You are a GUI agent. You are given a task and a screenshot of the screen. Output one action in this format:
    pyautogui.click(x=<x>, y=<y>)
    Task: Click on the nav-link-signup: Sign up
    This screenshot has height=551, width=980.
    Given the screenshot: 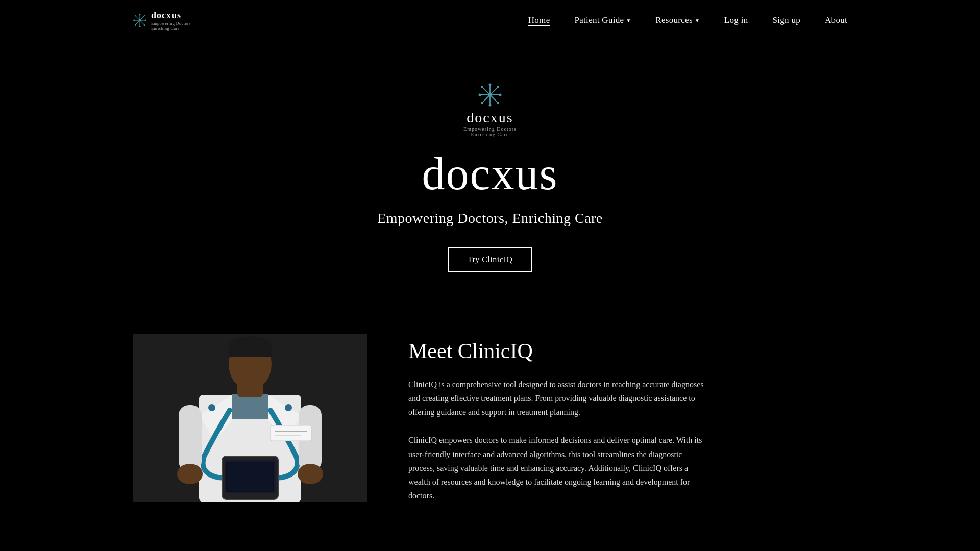 What is the action you would take?
    pyautogui.click(x=786, y=20)
    